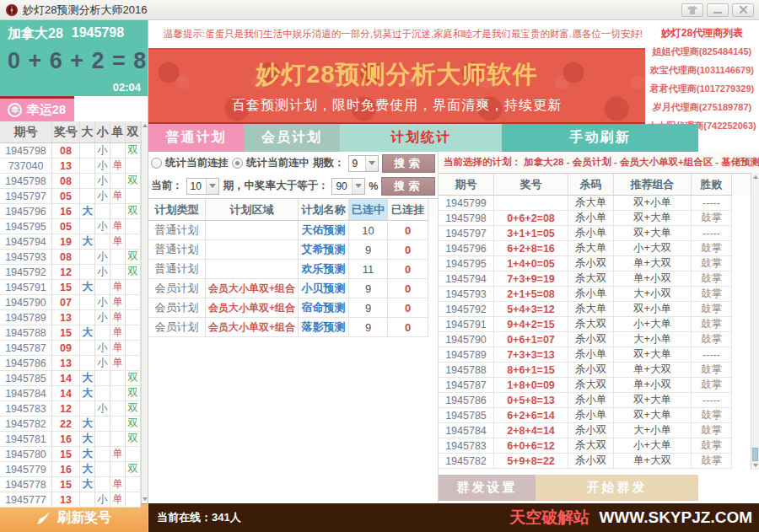 The height and width of the screenshot is (532, 759). Describe the element at coordinates (712, 340) in the screenshot. I see `cell-win-lose: 鼓掌` at that location.